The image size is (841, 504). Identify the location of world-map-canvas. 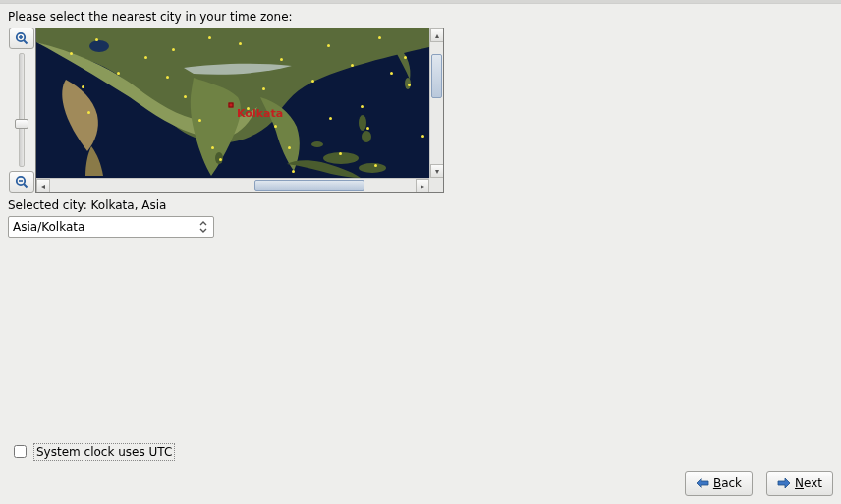
(235, 104).